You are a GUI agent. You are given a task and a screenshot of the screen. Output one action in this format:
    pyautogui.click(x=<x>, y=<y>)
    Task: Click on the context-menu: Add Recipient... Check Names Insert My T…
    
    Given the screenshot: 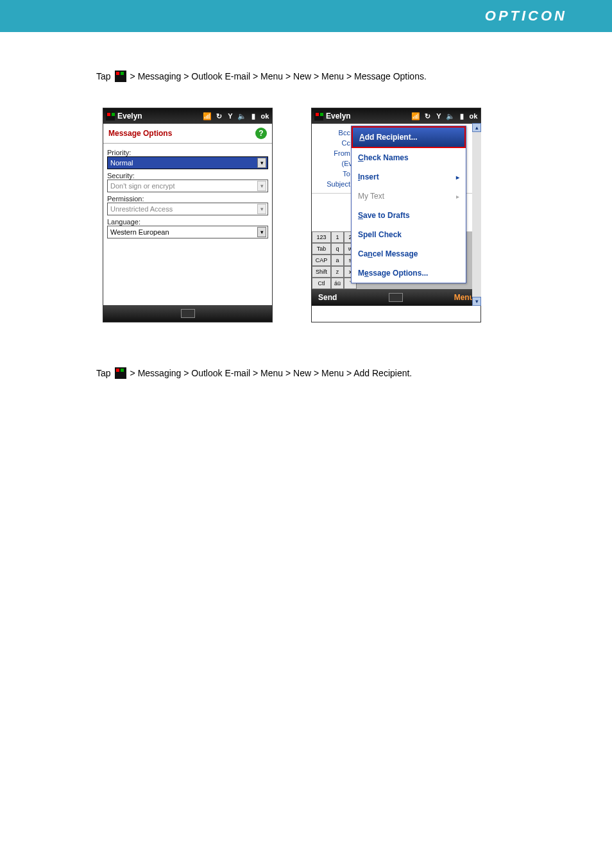 What is the action you would take?
    pyautogui.click(x=409, y=204)
    